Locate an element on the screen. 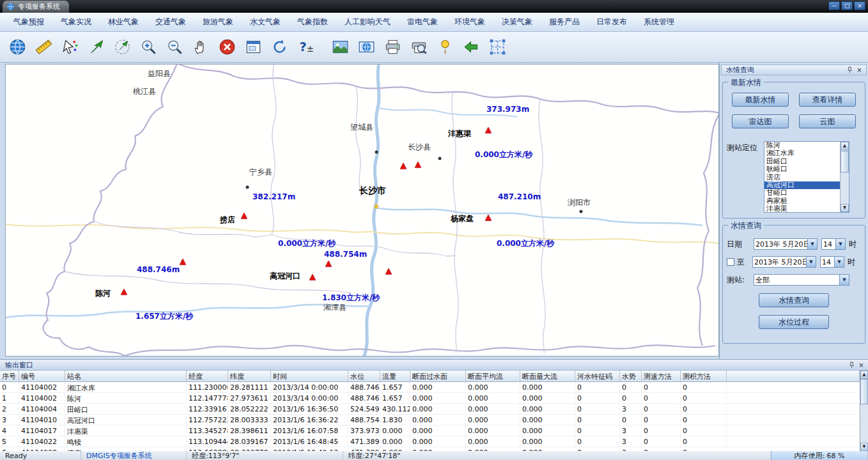 This screenshot has height=460, width=868. menu-item-环境气象: 环境气象 is located at coordinates (470, 22).